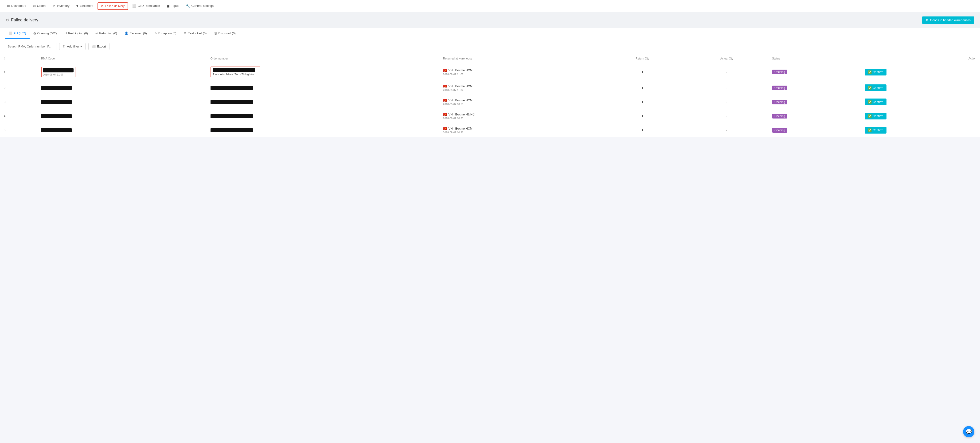 This screenshot has height=443, width=980. I want to click on page-header: ↺ Failed delivery ⚙ Goods in bonded ware…, so click(490, 20).